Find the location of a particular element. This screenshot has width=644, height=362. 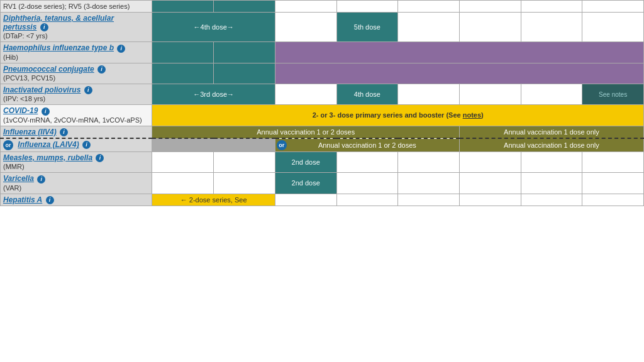

dtap-col8 is located at coordinates (613, 28).